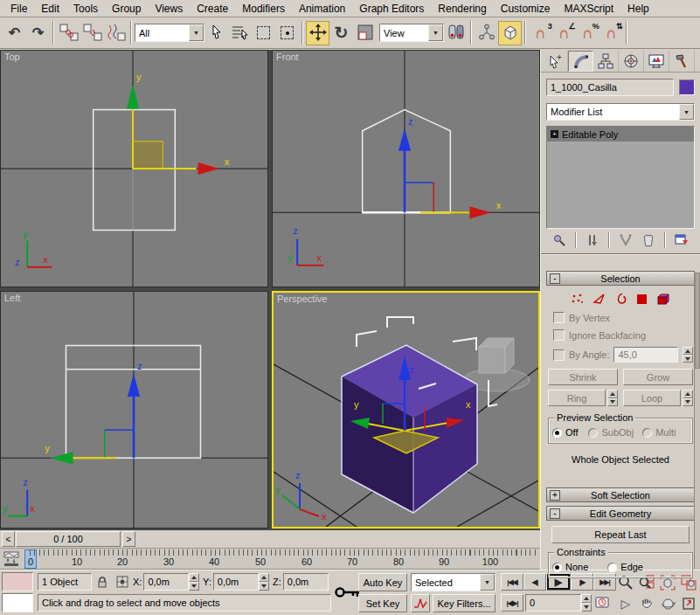 The image size is (700, 615). I want to click on tab-create, so click(556, 61).